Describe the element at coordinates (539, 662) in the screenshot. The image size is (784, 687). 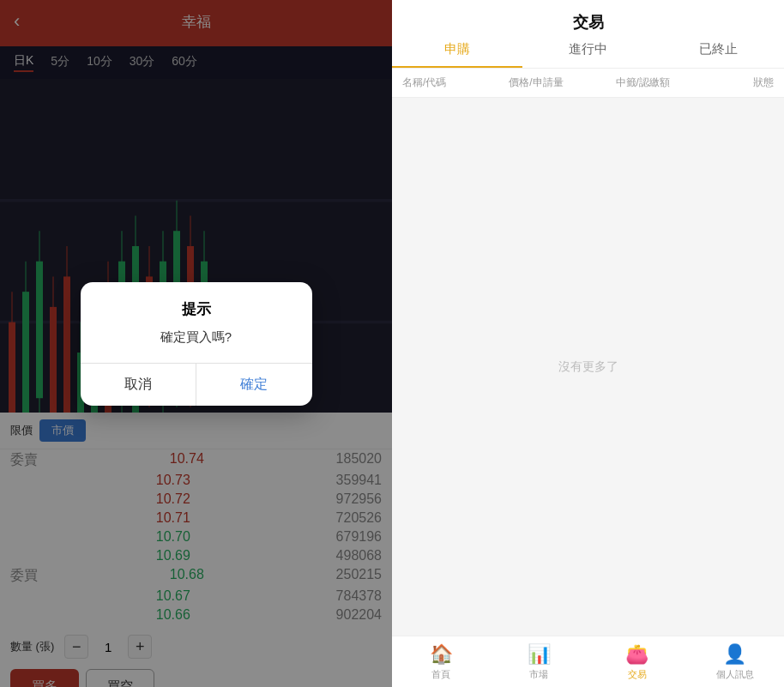
I see `nav-market: 📊 市場` at that location.